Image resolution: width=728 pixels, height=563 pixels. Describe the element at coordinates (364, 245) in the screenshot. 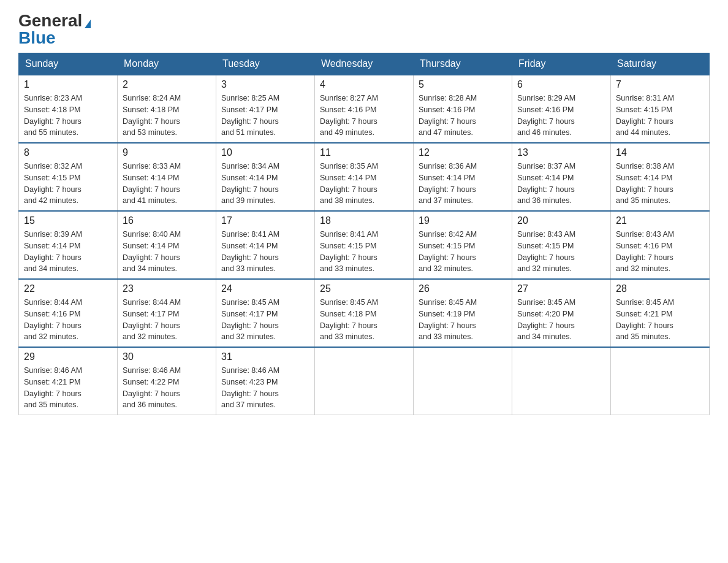

I see `calendar-week-row: 15 Sunrise: 8:39 AMSunset: 4:14 PMDaylig…` at that location.